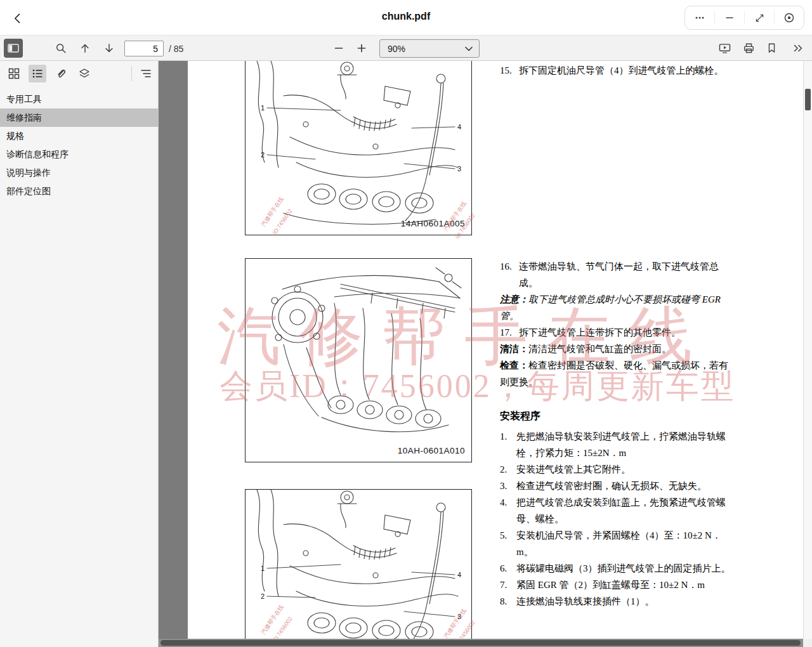 This screenshot has width=812, height=647. Describe the element at coordinates (616, 275) in the screenshot. I see `removal-step-16: 16. 连带燃油导轨、节气门体一起，取下进气歧管总成。` at that location.